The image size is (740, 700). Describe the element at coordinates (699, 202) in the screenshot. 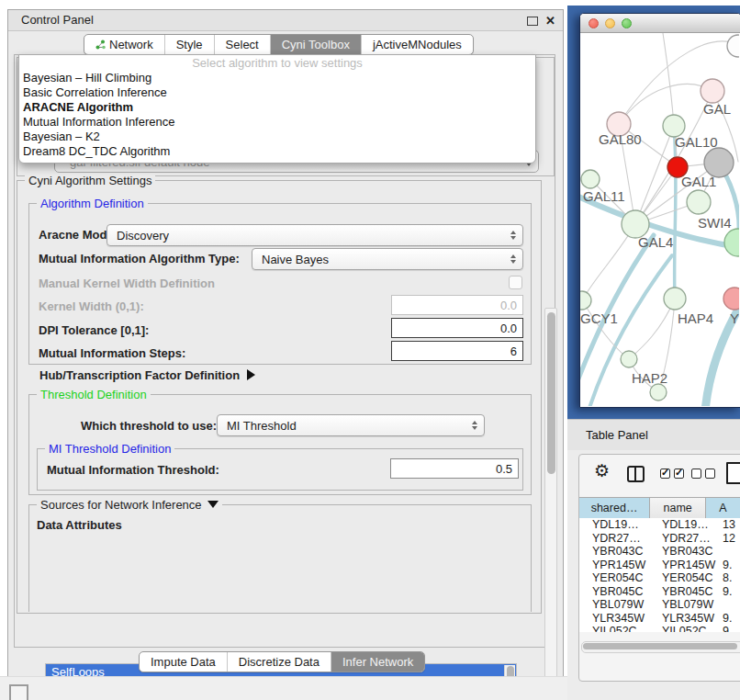

I see `network-node-gal1` at that location.